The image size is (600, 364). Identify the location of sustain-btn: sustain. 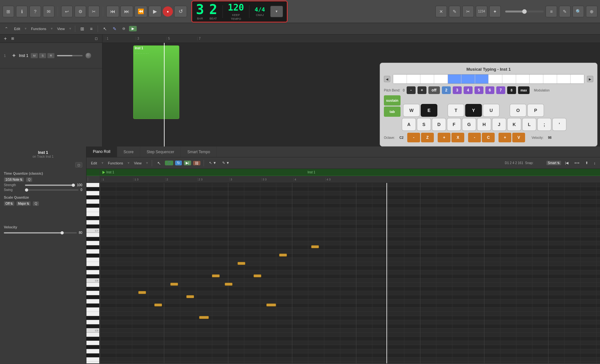
(392, 100).